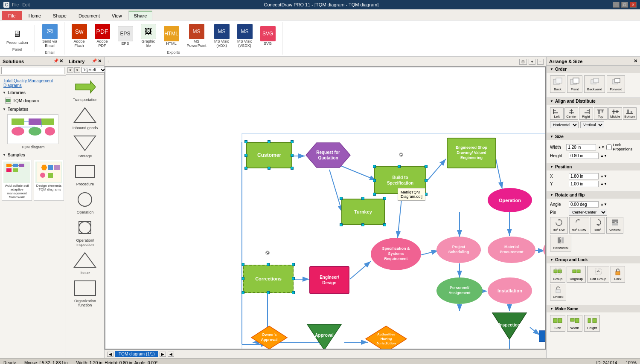 This screenshot has height=364, width=640. I want to click on node-owners: Owner'sApproval, so click(269, 337).